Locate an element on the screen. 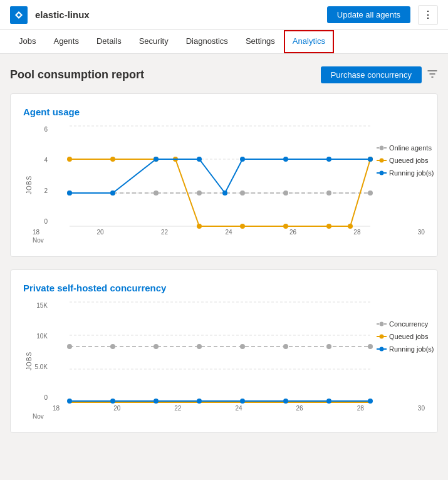  nav-item-settings: Settings is located at coordinates (261, 41).